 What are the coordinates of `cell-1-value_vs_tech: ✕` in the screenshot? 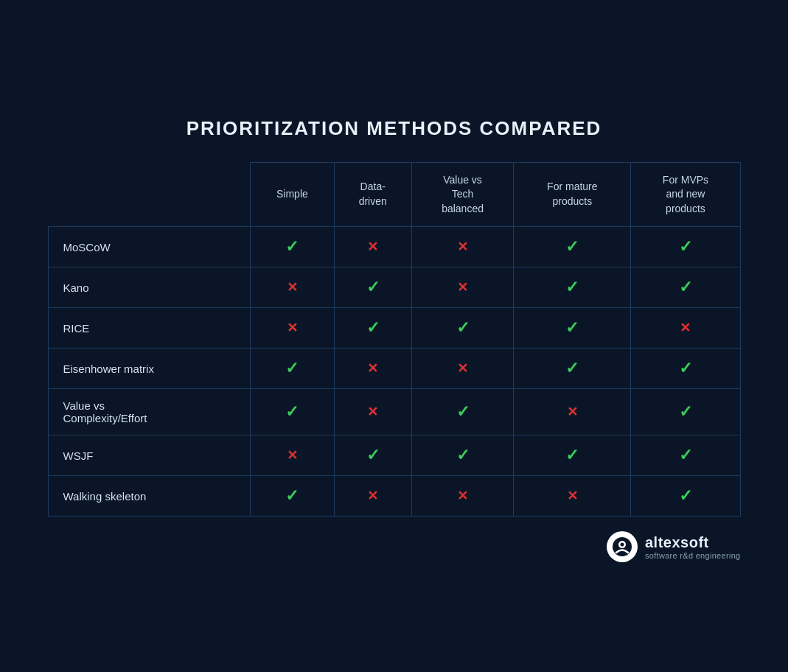 It's located at (462, 287).